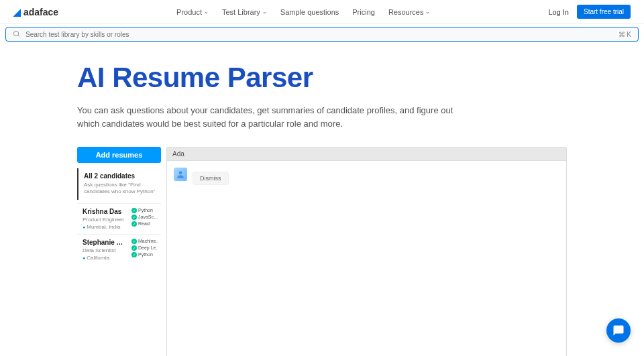  What do you see at coordinates (604, 12) in the screenshot?
I see `start-trial-button: Start free trial` at bounding box center [604, 12].